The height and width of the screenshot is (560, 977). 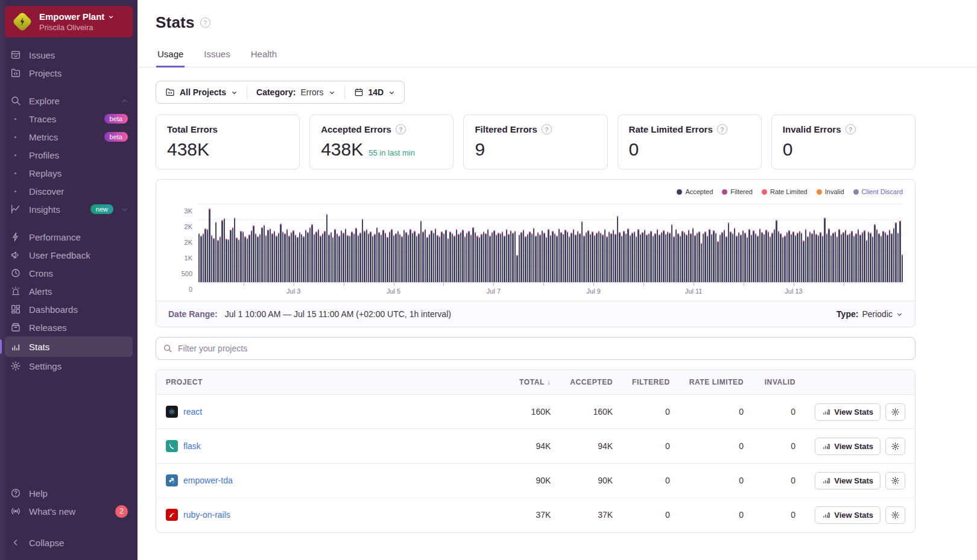 What do you see at coordinates (830, 192) in the screenshot?
I see `legend-item-invalid: Invalid` at bounding box center [830, 192].